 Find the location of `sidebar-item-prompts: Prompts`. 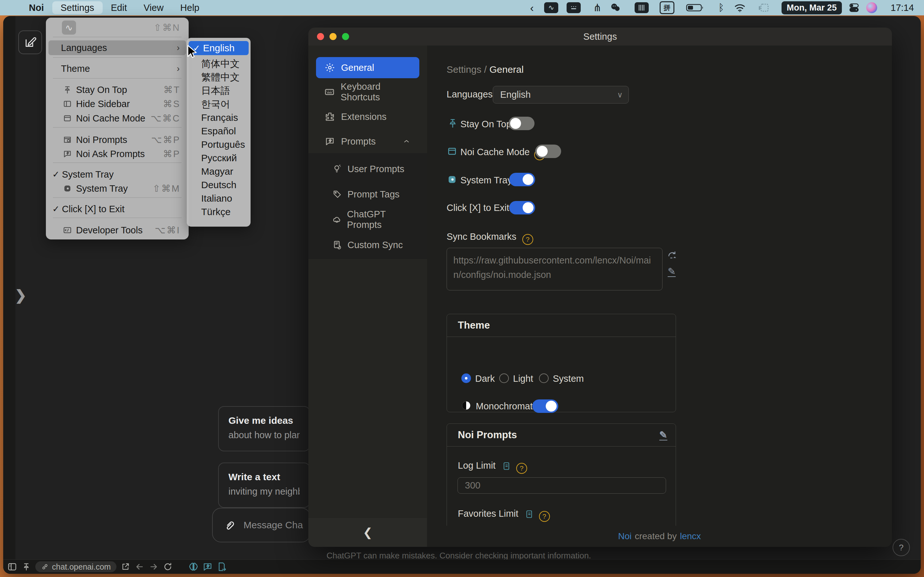

sidebar-item-prompts: Prompts is located at coordinates (368, 141).